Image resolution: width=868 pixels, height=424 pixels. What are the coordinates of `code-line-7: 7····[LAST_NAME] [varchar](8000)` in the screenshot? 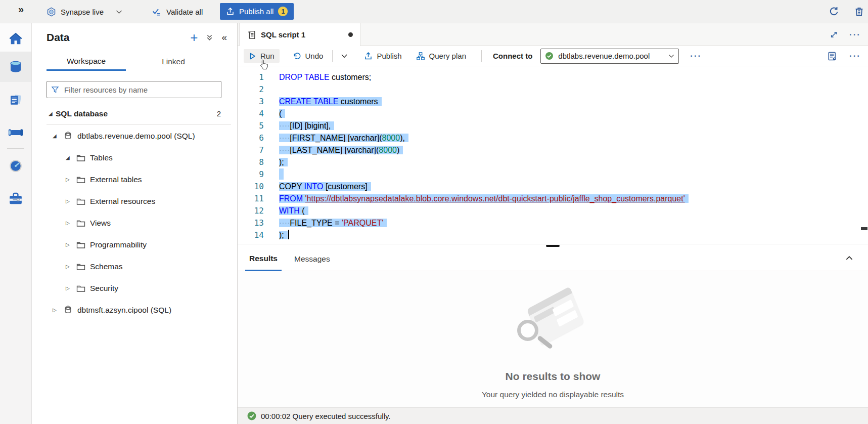 It's located at (463, 150).